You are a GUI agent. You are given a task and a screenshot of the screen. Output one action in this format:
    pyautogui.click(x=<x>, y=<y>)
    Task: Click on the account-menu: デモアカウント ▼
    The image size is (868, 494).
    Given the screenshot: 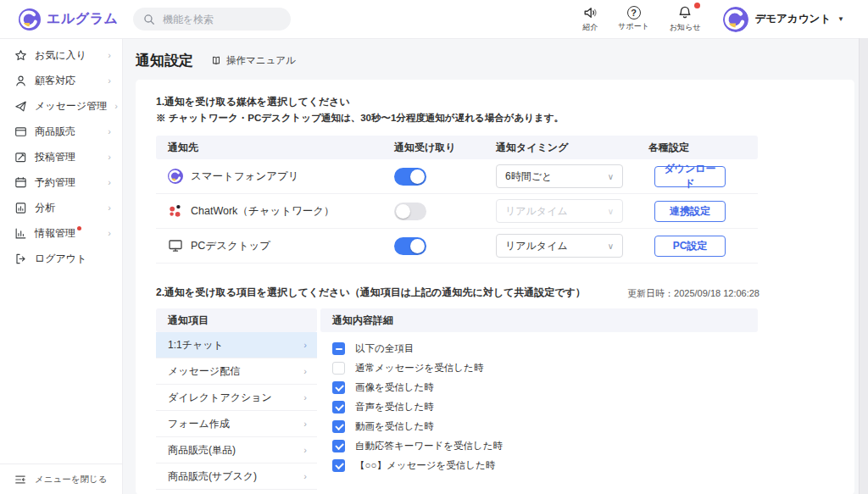 What is the action you would take?
    pyautogui.click(x=783, y=19)
    